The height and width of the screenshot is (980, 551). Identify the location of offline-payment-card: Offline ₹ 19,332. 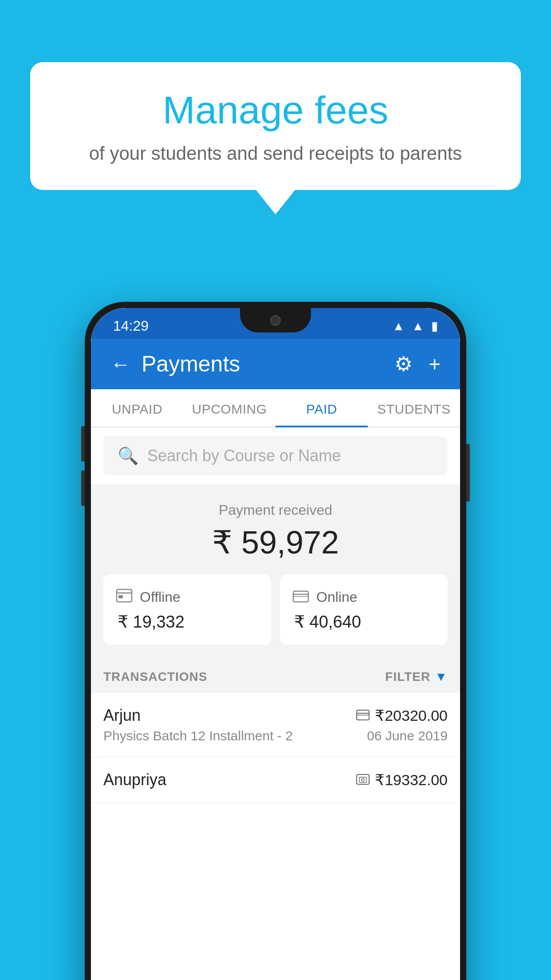
(187, 610).